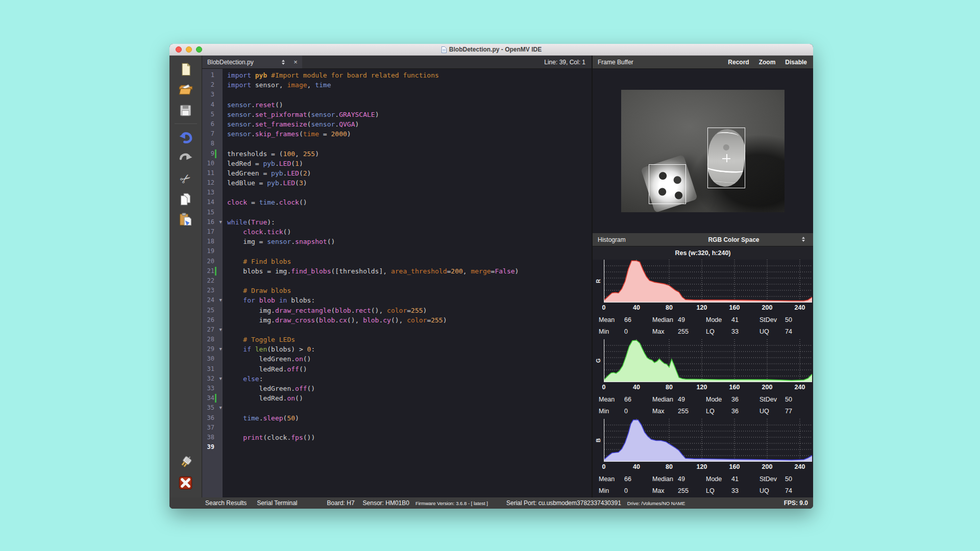 The image size is (980, 551). What do you see at coordinates (397, 330) in the screenshot?
I see `code-line: 27▼` at bounding box center [397, 330].